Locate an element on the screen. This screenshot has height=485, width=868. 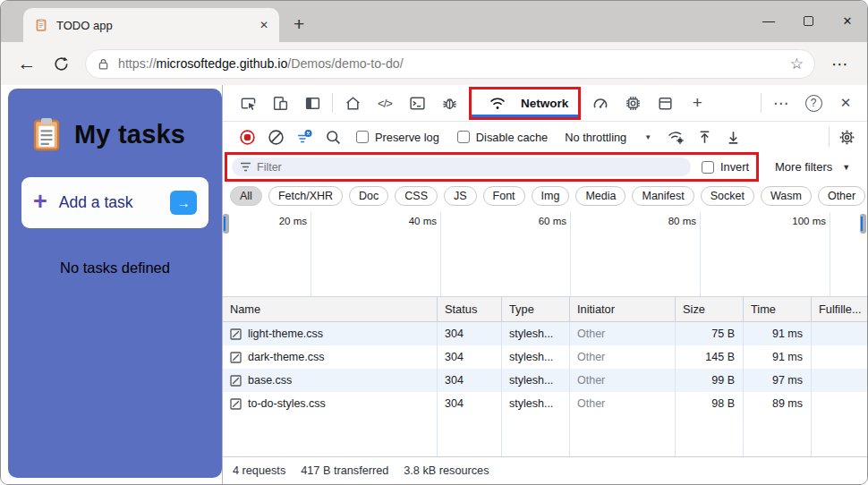
elements-panel-icon: </> is located at coordinates (385, 103).